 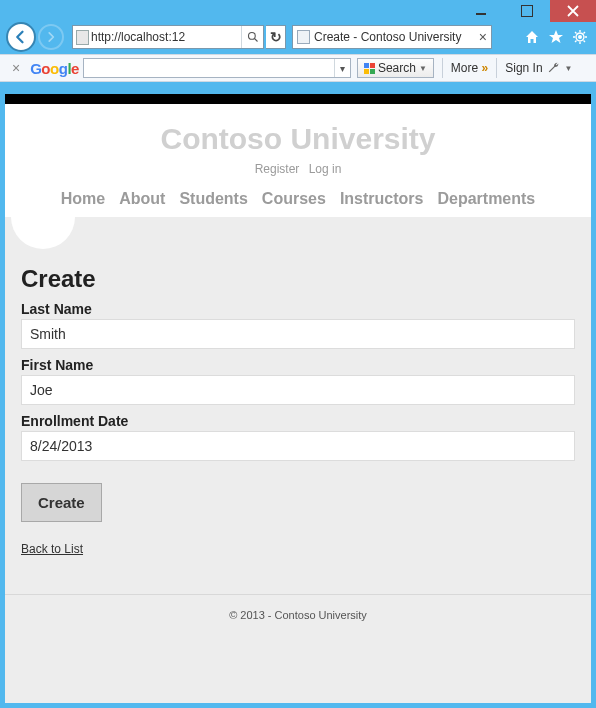 What do you see at coordinates (382, 199) in the screenshot?
I see `nav-instructors: Instructors` at bounding box center [382, 199].